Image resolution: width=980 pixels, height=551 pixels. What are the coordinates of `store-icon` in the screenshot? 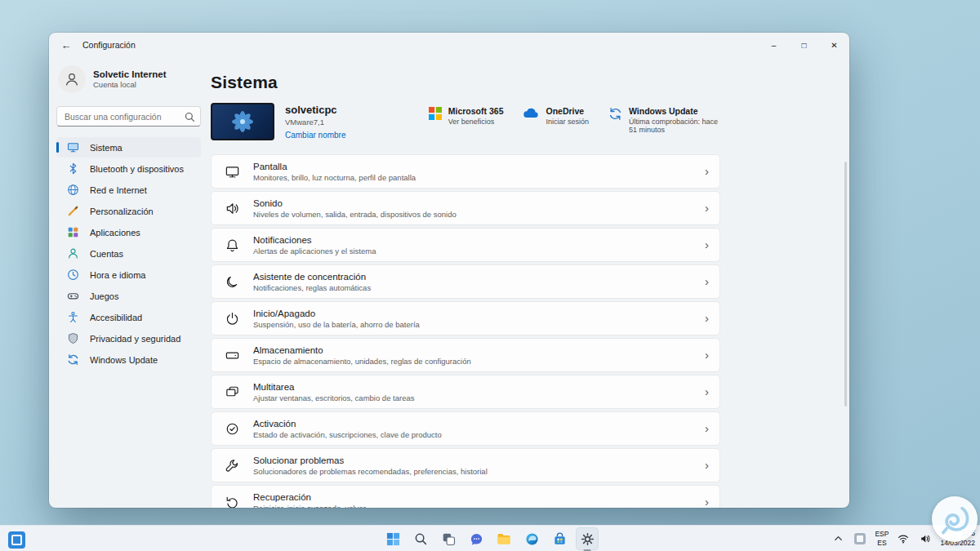 It's located at (559, 539).